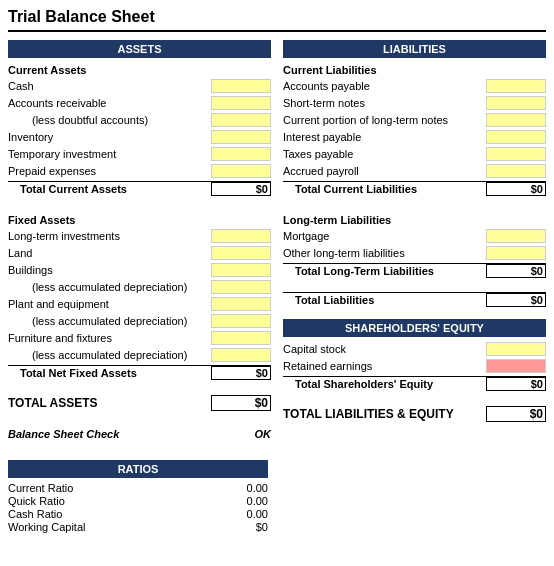 The width and height of the screenshot is (554, 566). What do you see at coordinates (140, 188) in the screenshot?
I see `total-current-assets-row: Total Current Assets $0` at bounding box center [140, 188].